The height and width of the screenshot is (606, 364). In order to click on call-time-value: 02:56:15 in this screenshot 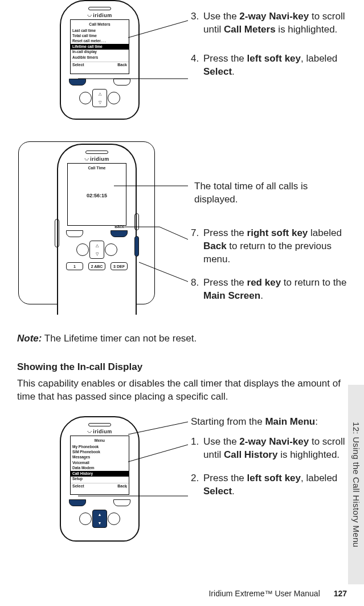, I will do `click(97, 196)`.